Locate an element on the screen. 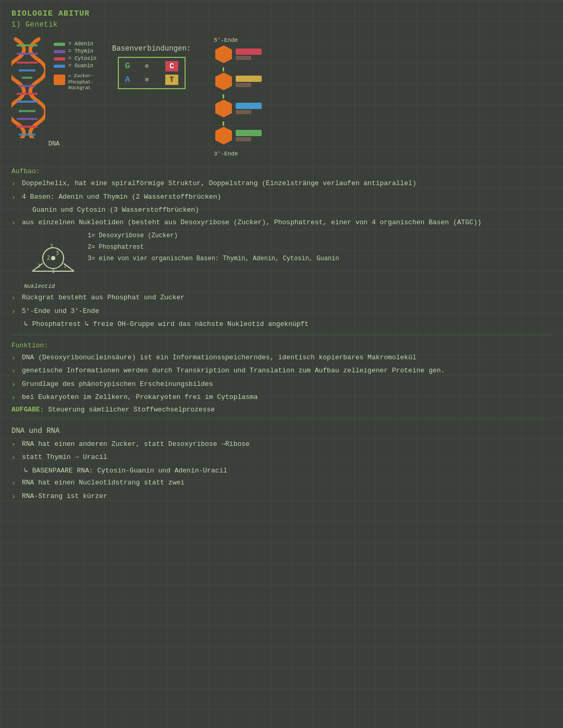  dna-legend: = Adenin = Thymin = Cytosin = Guanin = Z… is located at coordinates (75, 67).